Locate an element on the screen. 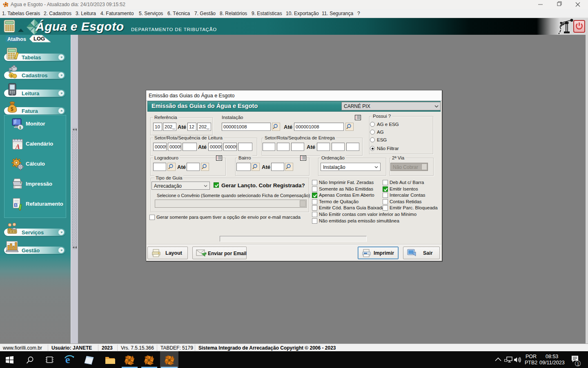 The height and width of the screenshot is (368, 588). svg-text: B is located at coordinates (16, 205).